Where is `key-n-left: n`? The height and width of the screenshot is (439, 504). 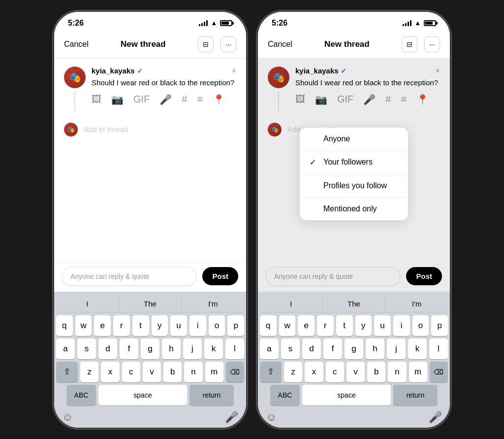 key-n-left: n is located at coordinates (193, 372).